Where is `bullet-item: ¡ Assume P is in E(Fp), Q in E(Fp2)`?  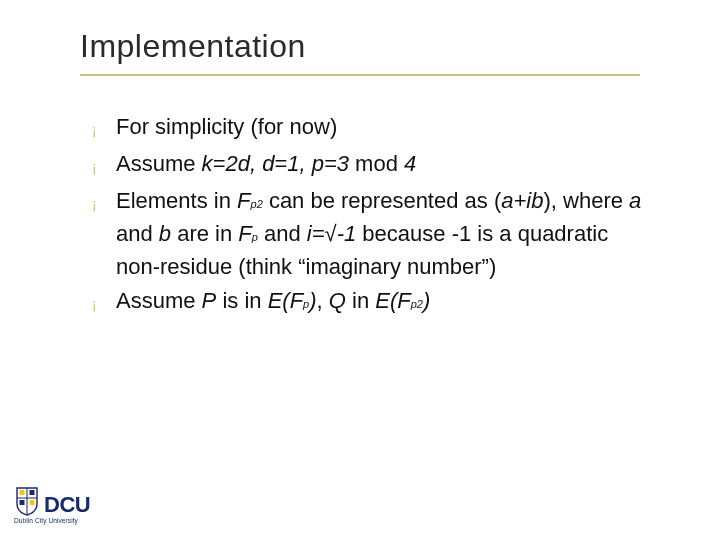
bullet-item: ¡ Assume P is in E(Fp), Q in E(Fp2) is located at coordinates (372, 302).